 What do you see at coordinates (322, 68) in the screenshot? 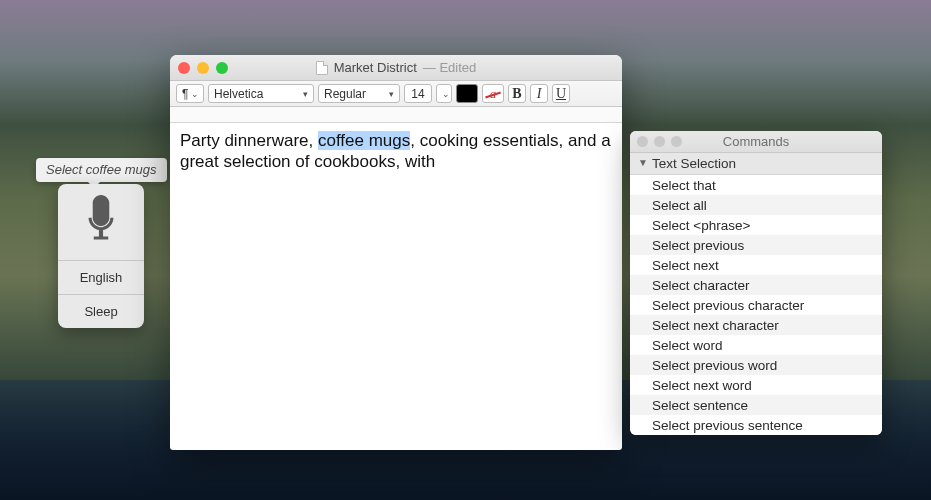
I see `document-icon` at bounding box center [322, 68].